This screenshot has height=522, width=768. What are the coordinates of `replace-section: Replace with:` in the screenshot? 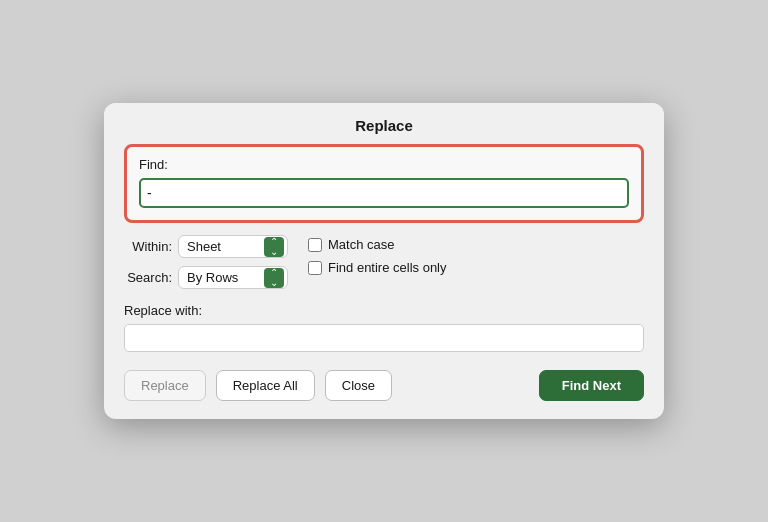 It's located at (384, 328).